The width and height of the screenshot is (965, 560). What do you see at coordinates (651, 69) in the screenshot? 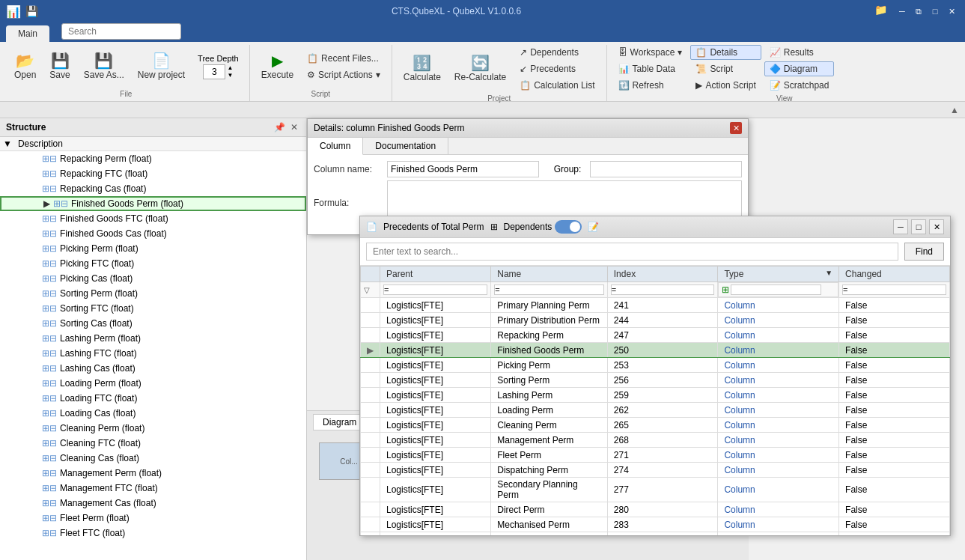
I see `table-data-button: 📊 Table Data` at bounding box center [651, 69].